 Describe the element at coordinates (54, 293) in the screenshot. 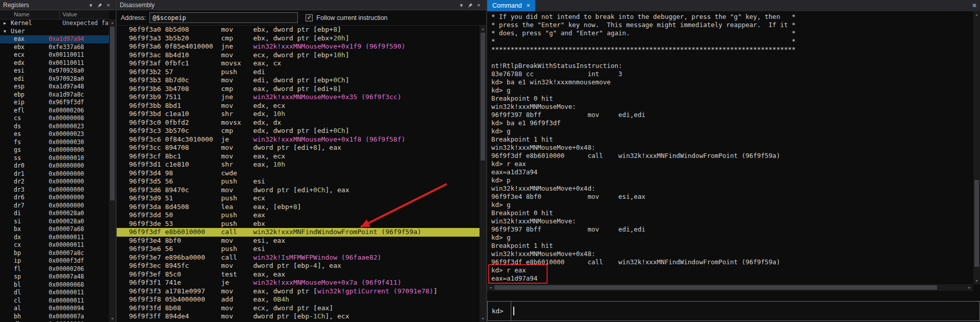

I see `register-row: dl0x00000011` at that location.